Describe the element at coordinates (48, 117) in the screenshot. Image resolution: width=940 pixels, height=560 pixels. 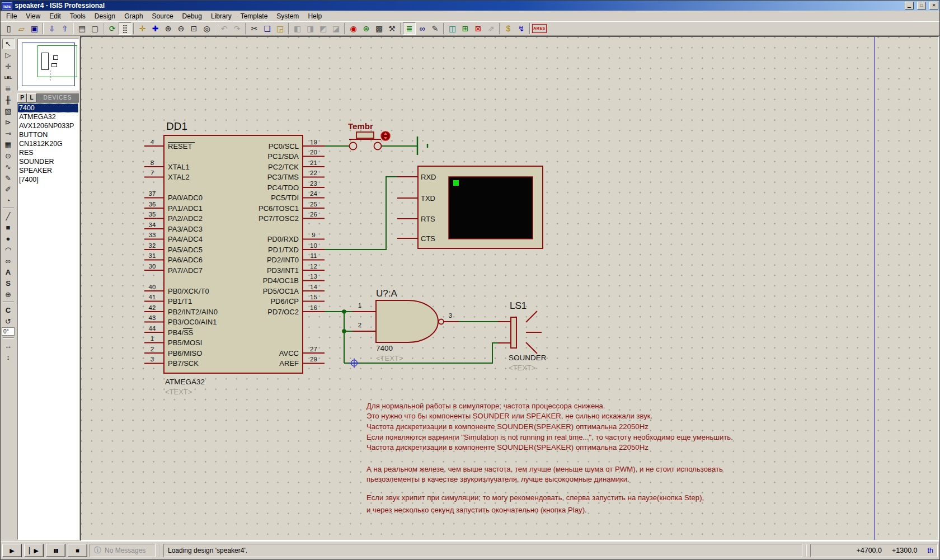
I see `device-item-atmega32: ATMEGA32` at that location.